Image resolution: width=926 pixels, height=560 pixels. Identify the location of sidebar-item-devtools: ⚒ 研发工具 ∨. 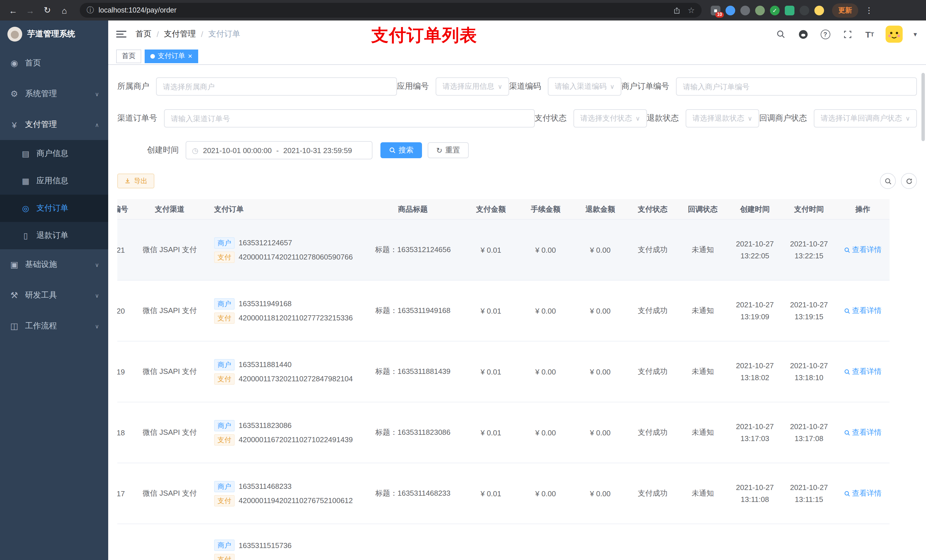
(54, 295).